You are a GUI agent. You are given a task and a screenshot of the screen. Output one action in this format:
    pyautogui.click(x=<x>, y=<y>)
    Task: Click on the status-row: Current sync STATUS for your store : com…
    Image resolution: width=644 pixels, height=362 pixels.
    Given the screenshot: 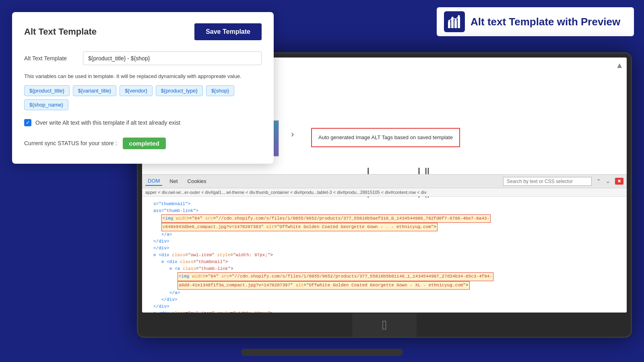 What is the action you would take?
    pyautogui.click(x=143, y=143)
    